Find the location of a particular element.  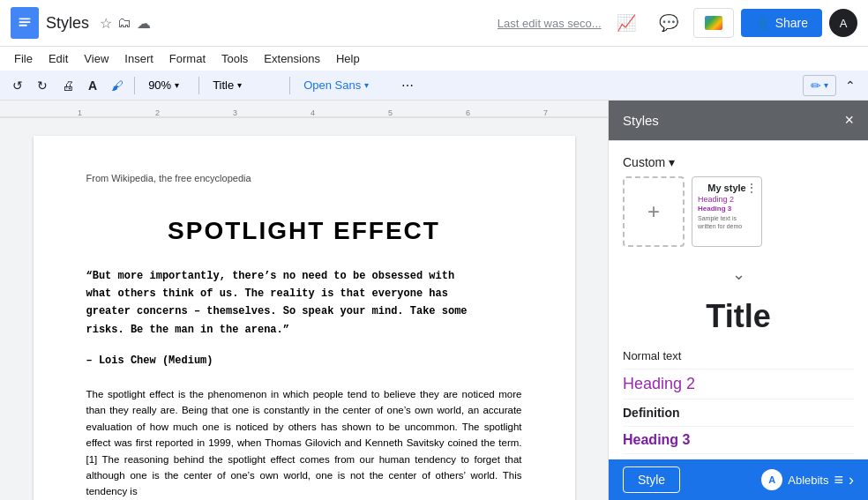

collapse-toolbar-button: ⌃ is located at coordinates (850, 86).